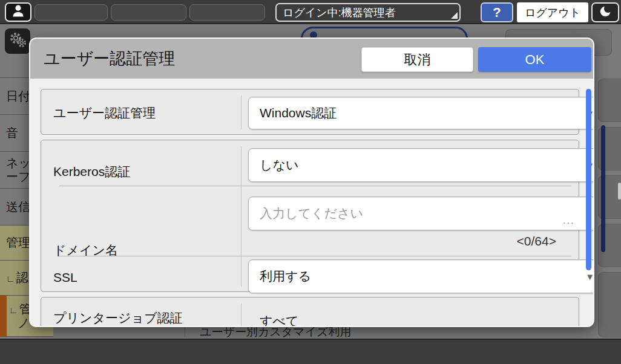  Describe the element at coordinates (298, 113) in the screenshot. I see `dropdown-value: Windows認証` at that location.